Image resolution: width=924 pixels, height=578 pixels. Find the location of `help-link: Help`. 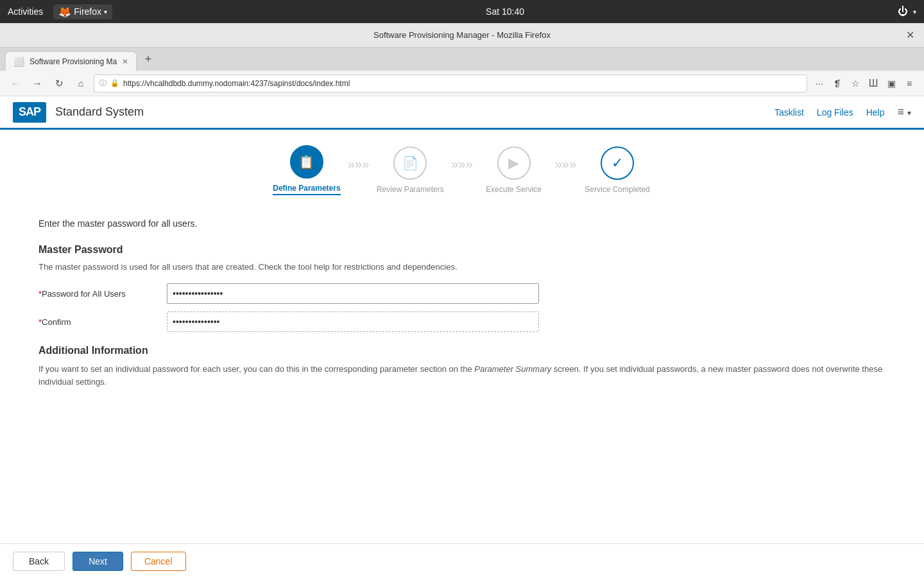

help-link: Help is located at coordinates (875, 112).